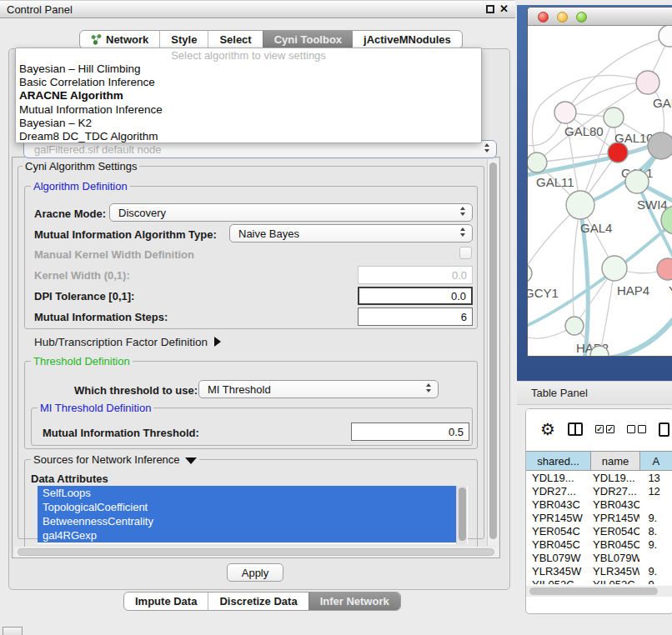 Image resolution: width=672 pixels, height=635 pixels. Describe the element at coordinates (562, 17) in the screenshot. I see `minimize-traffic-light-icon` at that location.